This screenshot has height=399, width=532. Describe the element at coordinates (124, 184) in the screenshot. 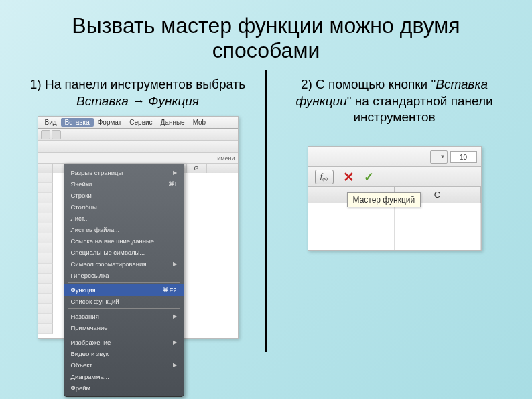

I see `dd-cells: Ячейки...⌘I` at that location.